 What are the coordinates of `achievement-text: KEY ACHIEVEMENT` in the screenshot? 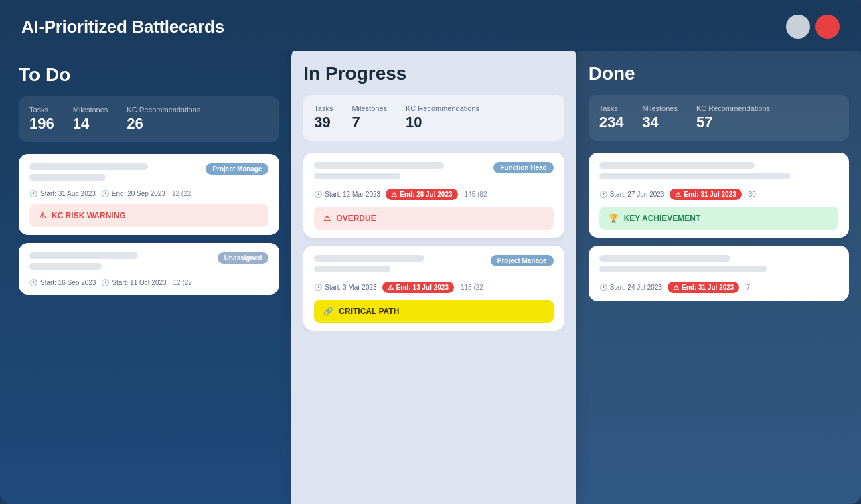 It's located at (663, 218).